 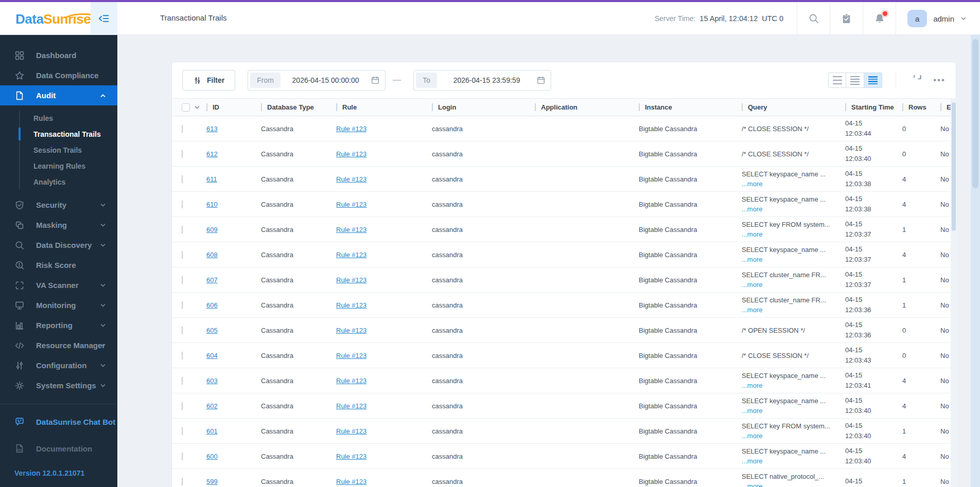 What do you see at coordinates (561, 280) in the screenshot?
I see `table-row: 607CassandraRule #123cassandraBigtable C…` at bounding box center [561, 280].